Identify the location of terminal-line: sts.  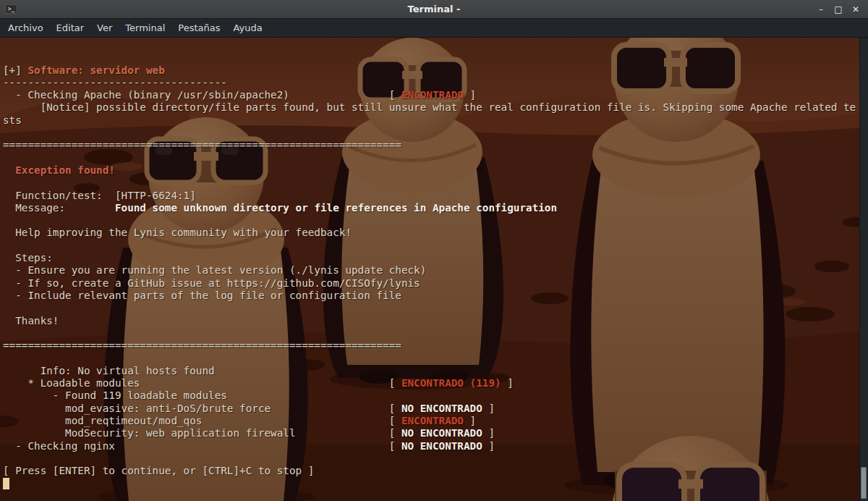
(435, 120).